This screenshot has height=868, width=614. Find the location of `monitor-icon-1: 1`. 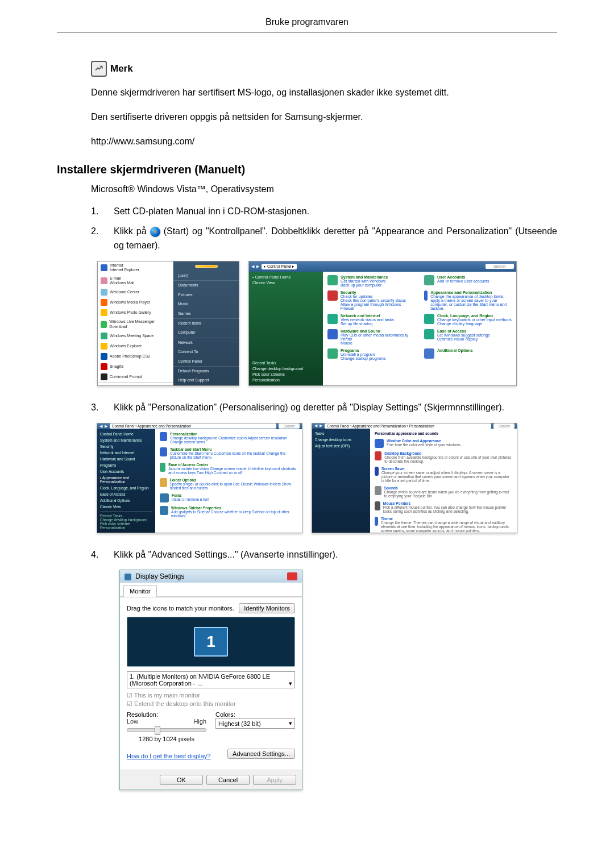

monitor-icon-1: 1 is located at coordinates (211, 642).